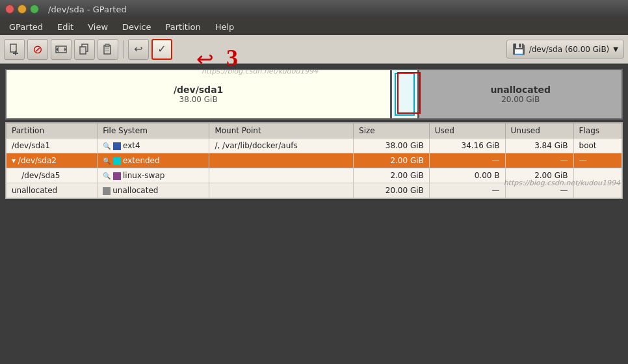 Image resolution: width=628 pixels, height=364 pixels. Describe the element at coordinates (519, 49) in the screenshot. I see `disk-icon: 💾` at that location.